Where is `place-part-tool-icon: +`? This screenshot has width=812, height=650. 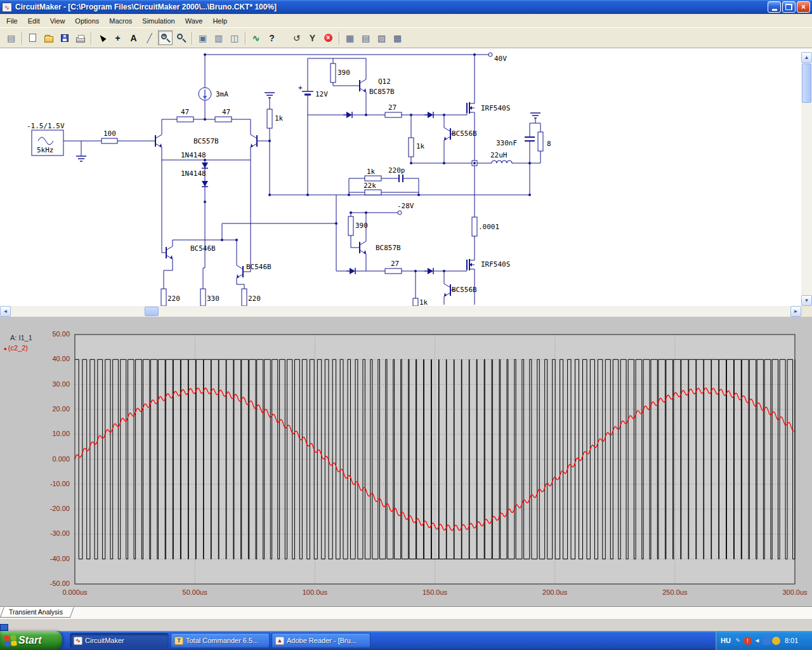 place-part-tool-icon: + is located at coordinates (117, 38).